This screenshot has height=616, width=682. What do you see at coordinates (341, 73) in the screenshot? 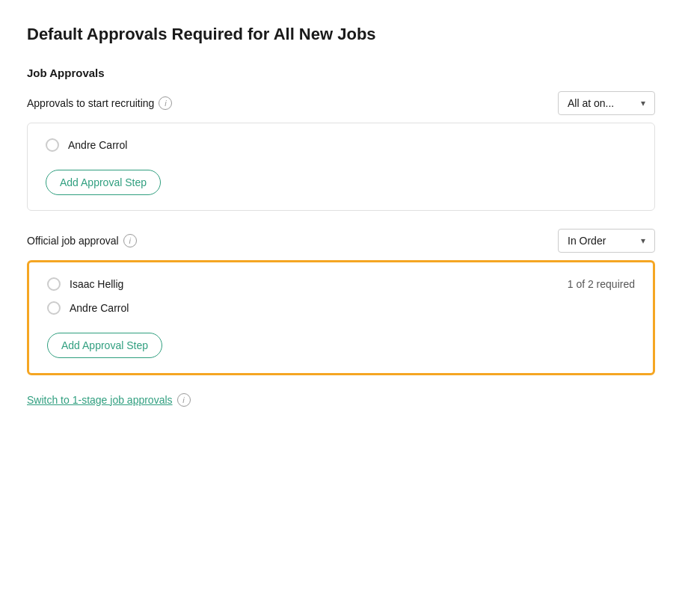
I see `section-label-job-approvals: Job Approvals` at bounding box center [341, 73].